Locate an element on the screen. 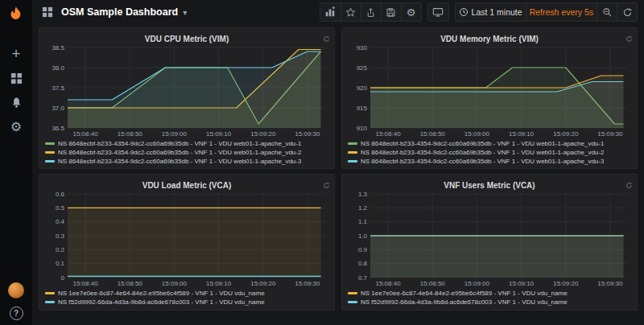 The width and height of the screenshot is (644, 325). panel-title: VDU Load Metric (VCA) is located at coordinates (187, 185).